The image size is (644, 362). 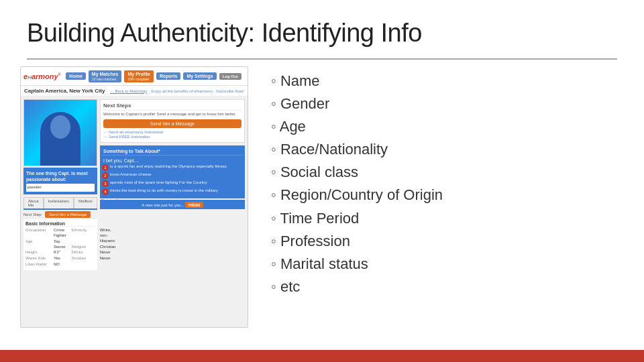 What do you see at coordinates (33, 215) in the screenshot?
I see `next-step-label: Next Step:` at bounding box center [33, 215].